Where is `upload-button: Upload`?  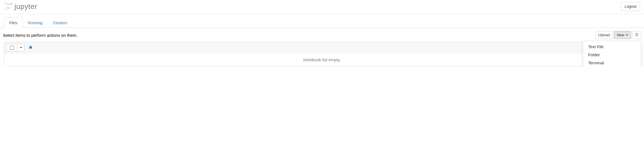
upload-button: Upload is located at coordinates (604, 35).